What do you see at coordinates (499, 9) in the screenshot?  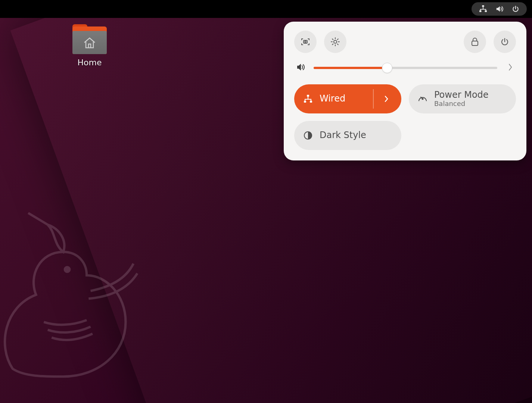 I see `system-tray` at bounding box center [499, 9].